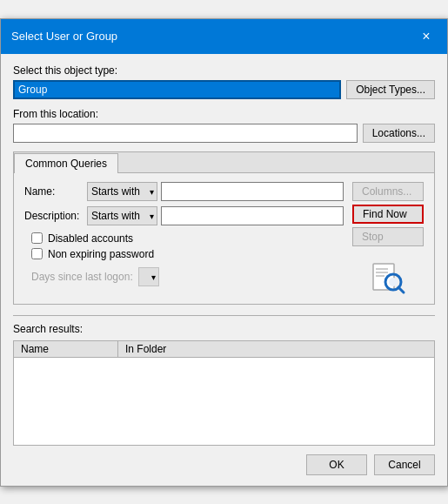 The height and width of the screenshot is (504, 448). Describe the element at coordinates (388, 214) in the screenshot. I see `find-now-button: Find Now` at that location.